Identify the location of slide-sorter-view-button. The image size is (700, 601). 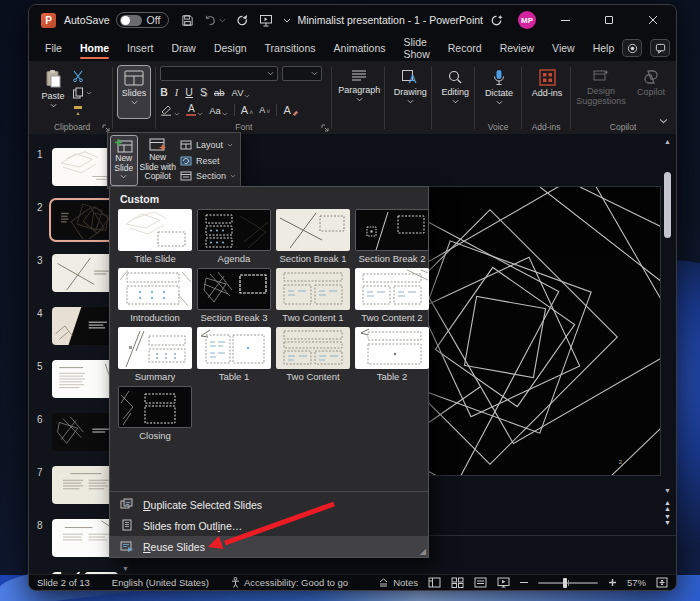
(458, 582).